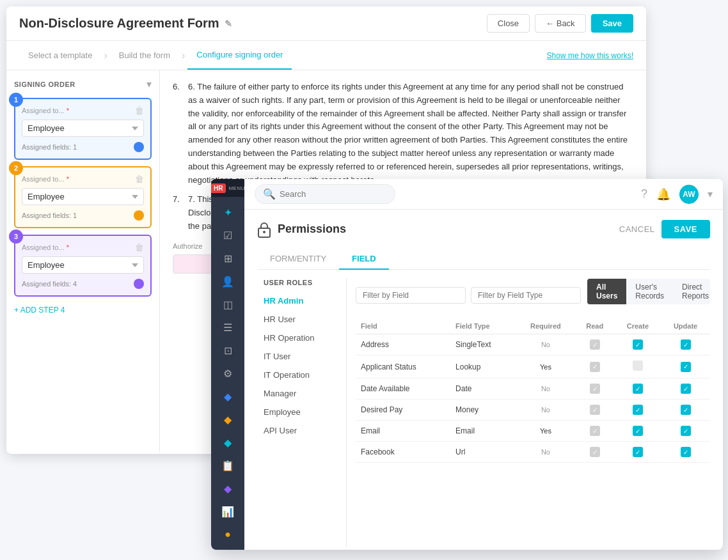 Image resolution: width=728 pixels, height=560 pixels. I want to click on help-icon: ?, so click(644, 194).